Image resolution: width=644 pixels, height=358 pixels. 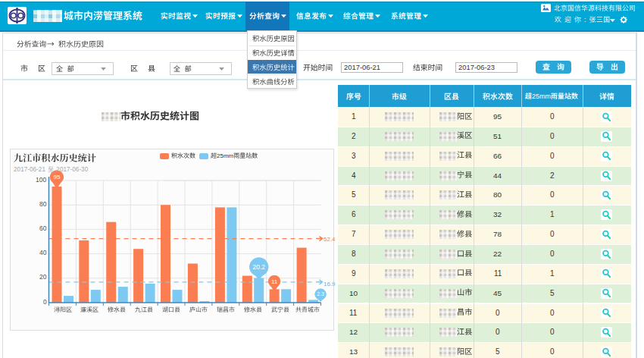 What do you see at coordinates (43, 228) in the screenshot?
I see `svg-text: 60` at bounding box center [43, 228].